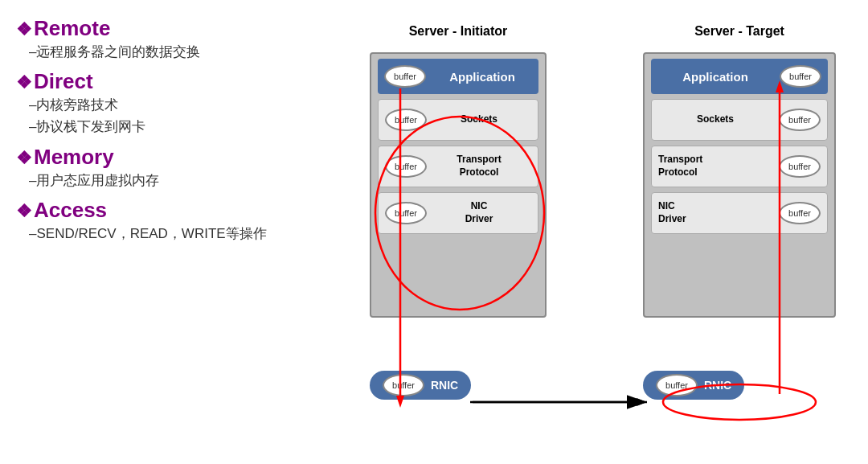  I want to click on remote-sub-1: –远程服务器之间的数据交换, so click(181, 51).